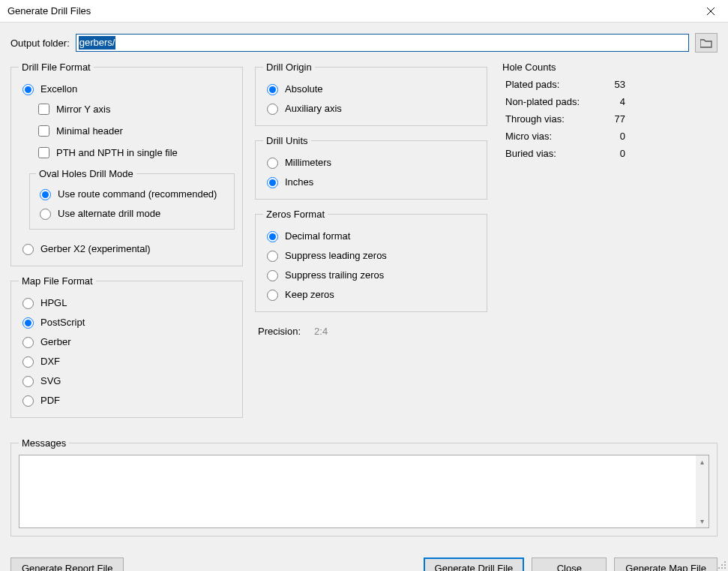 The height and width of the screenshot is (571, 728). Describe the element at coordinates (45, 215) in the screenshot. I see `oval-alt-radio` at that location.